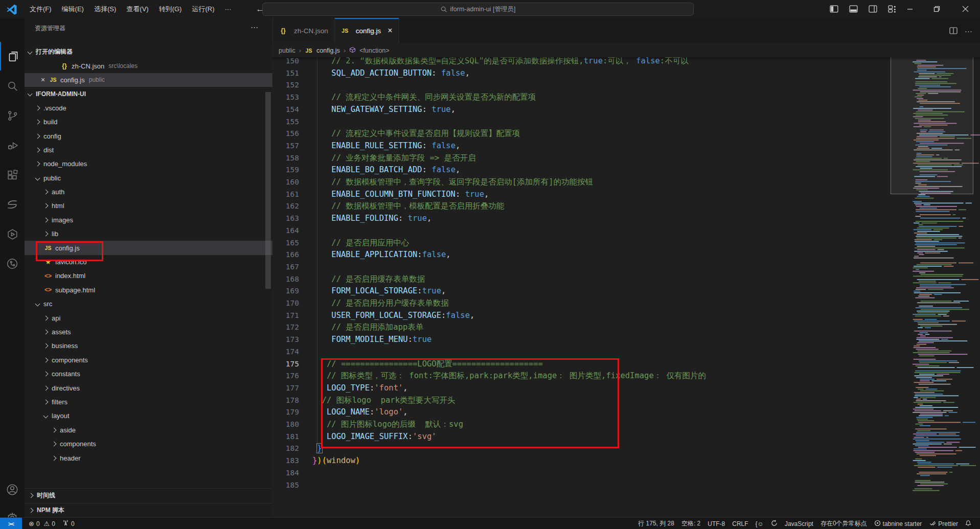  What do you see at coordinates (255, 28) in the screenshot?
I see `explorer-more-actions-icon: ⋯` at bounding box center [255, 28].